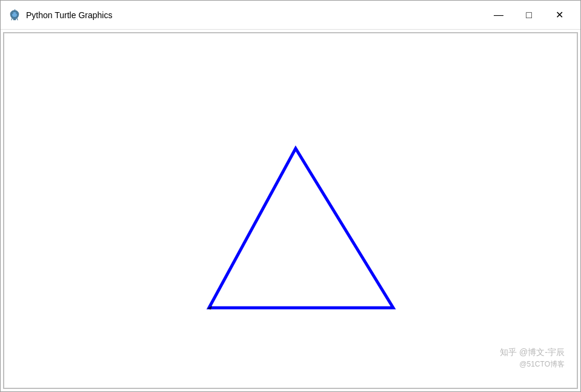 Image resolution: width=581 pixels, height=392 pixels. Describe the element at coordinates (559, 15) in the screenshot. I see `close-button: ✕` at that location.